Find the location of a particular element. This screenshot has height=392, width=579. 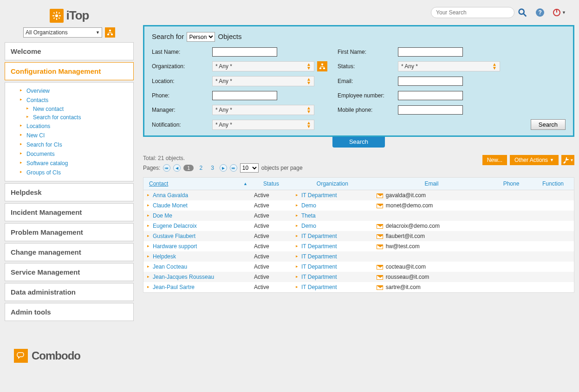

cell-email: sartre@it.com is located at coordinates (432, 287).